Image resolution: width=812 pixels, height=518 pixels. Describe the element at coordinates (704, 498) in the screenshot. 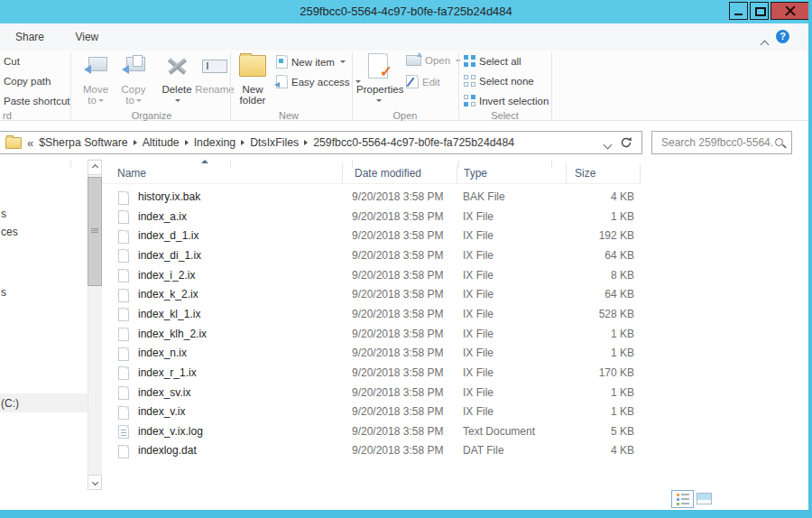

I see `large-icons-view-button` at that location.